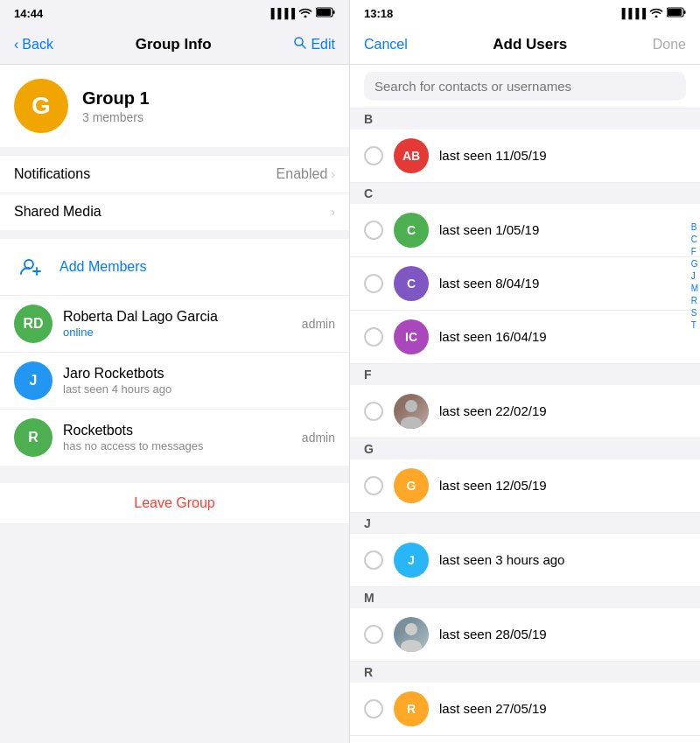  I want to click on status-bar-left: 14:44 ▐▐▐▐, so click(175, 12).